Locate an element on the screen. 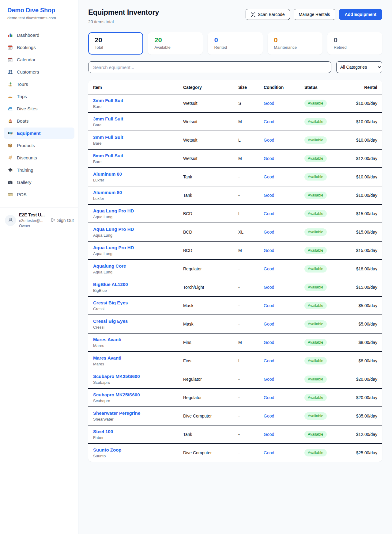 This screenshot has width=392, height=534. sidebar-item-trips: Trips is located at coordinates (39, 96).